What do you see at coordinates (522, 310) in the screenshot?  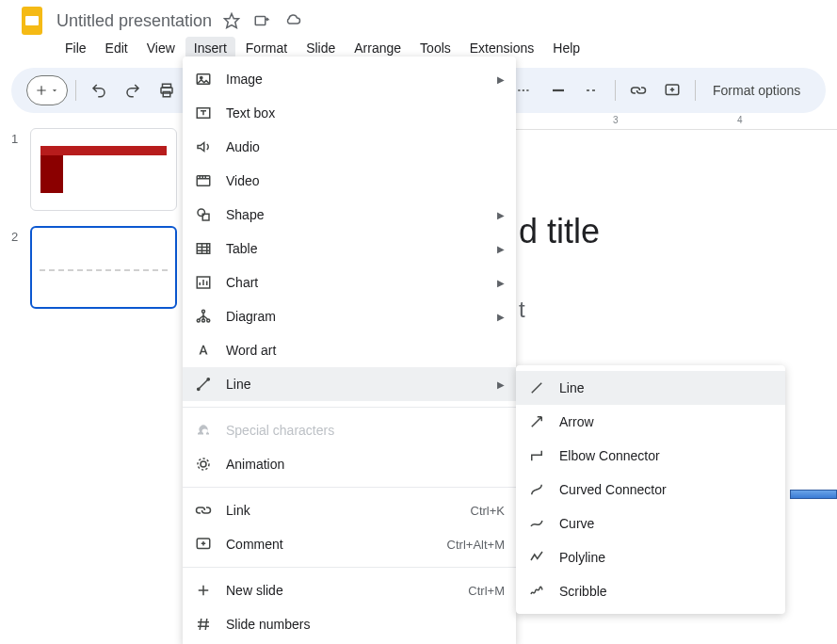 I see `slide-subtitle-text: t` at bounding box center [522, 310].